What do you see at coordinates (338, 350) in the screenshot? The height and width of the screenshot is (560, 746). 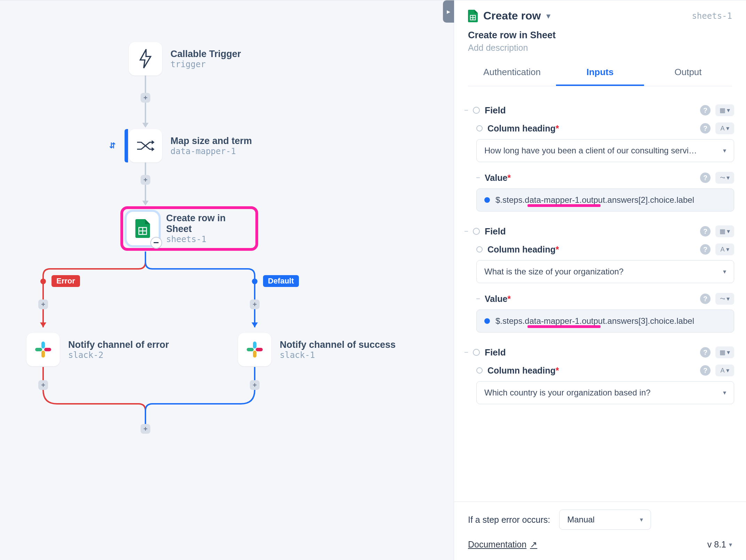 I see `node-slack-success-label: Notify channel of success slack-1` at bounding box center [338, 350].